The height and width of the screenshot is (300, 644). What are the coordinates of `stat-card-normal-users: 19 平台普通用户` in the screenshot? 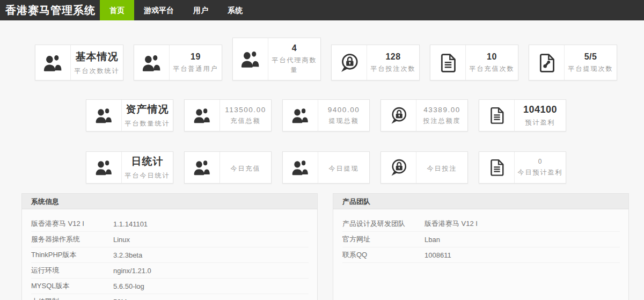 It's located at (178, 62).